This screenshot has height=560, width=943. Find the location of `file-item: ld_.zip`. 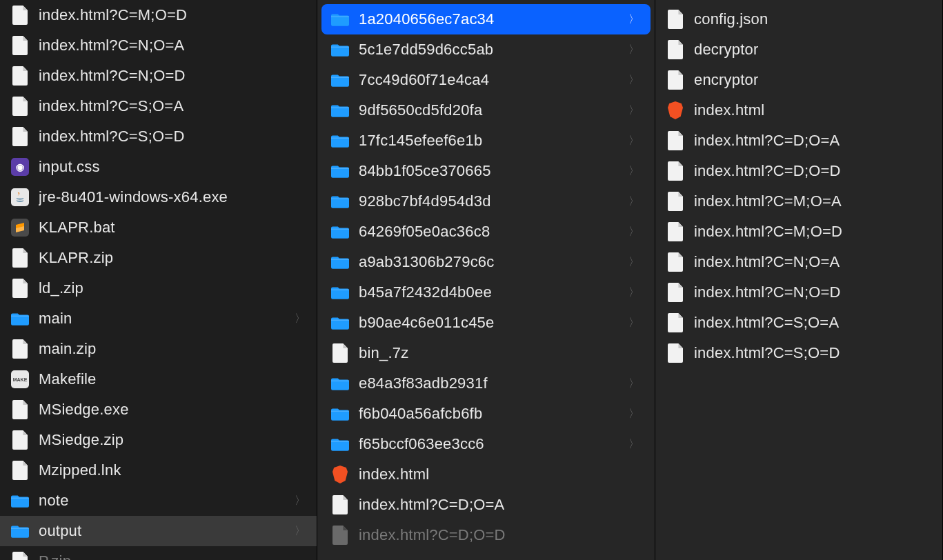

file-item: ld_.zip is located at coordinates (159, 288).